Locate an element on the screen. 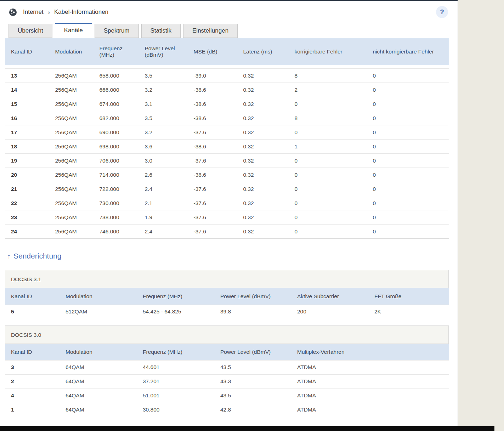 The width and height of the screenshot is (504, 431). table-cell: 8 is located at coordinates (328, 118).